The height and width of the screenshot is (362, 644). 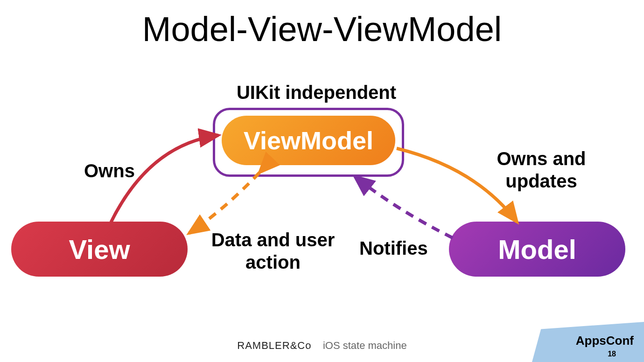 I want to click on node-model: Model, so click(x=537, y=249).